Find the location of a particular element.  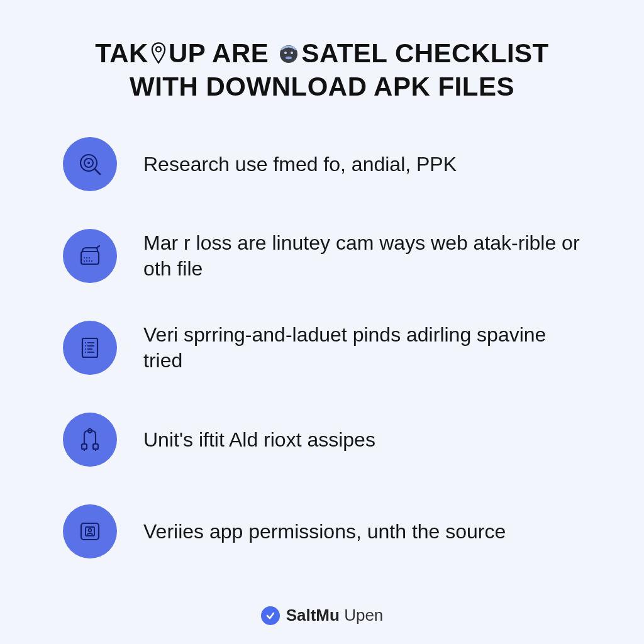

list-item-text: Unit's iftit Ald rioxt assipes is located at coordinates (259, 440).